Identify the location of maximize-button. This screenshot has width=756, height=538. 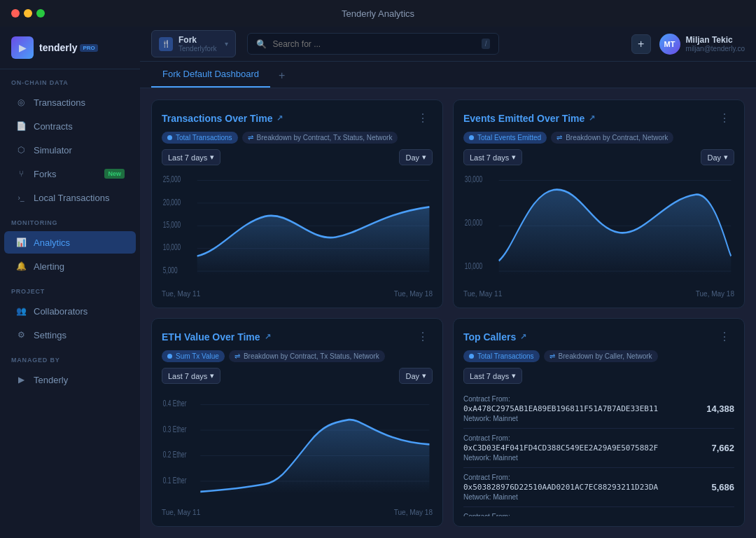
(41, 13).